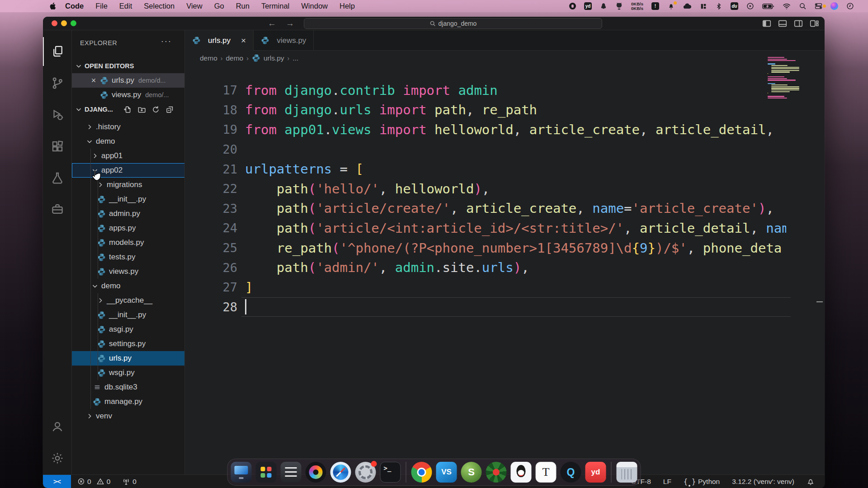 The height and width of the screenshot is (488, 868). What do you see at coordinates (496, 472) in the screenshot?
I see `dock-icon-watermelon-app` at bounding box center [496, 472].